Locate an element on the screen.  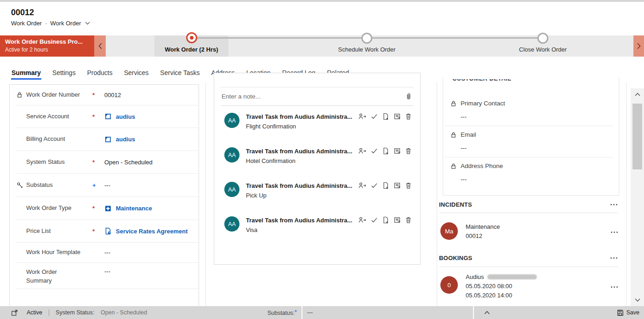
incidents-section-header: INCIDENTS is located at coordinates (529, 204).